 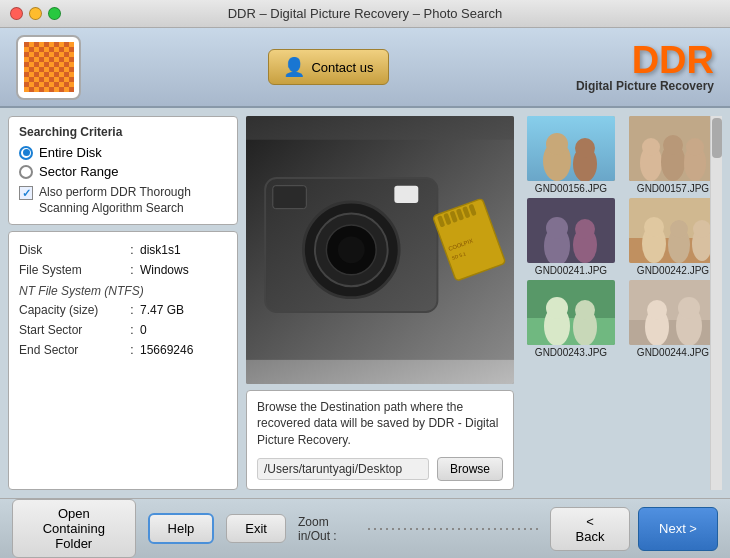 What do you see at coordinates (380, 424) in the screenshot?
I see `destination-text: Browse the Destination path where the re…` at bounding box center [380, 424].